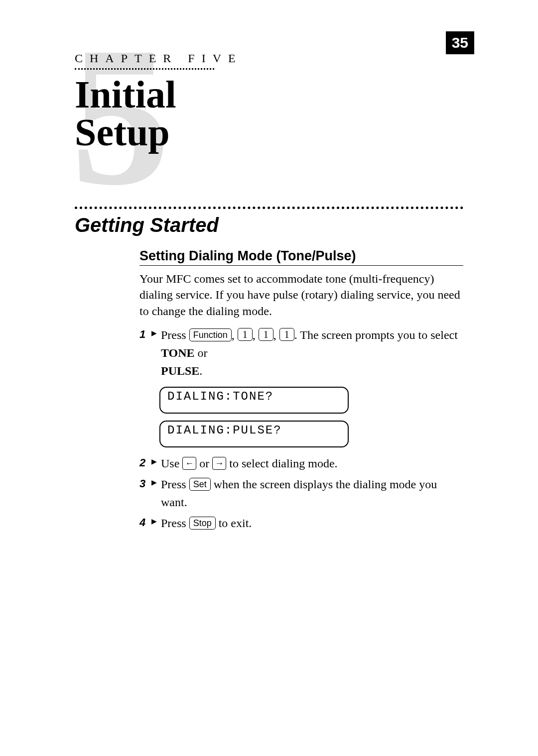 Image resolution: width=538 pixels, height=756 pixels. I want to click on step-content: Press Function, 1, 1, 1. The screen prom…, so click(312, 353).